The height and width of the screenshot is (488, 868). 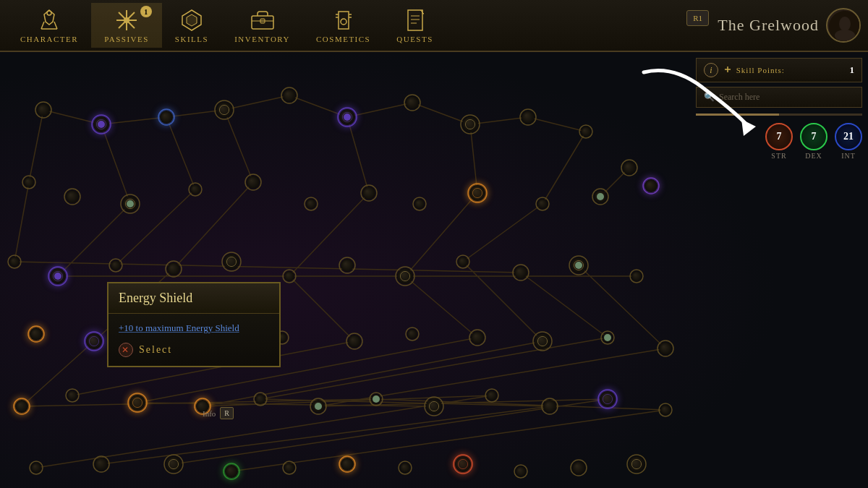 I want to click on tooltip-effect: +10 to maximum Energy Shield, so click(x=194, y=328).